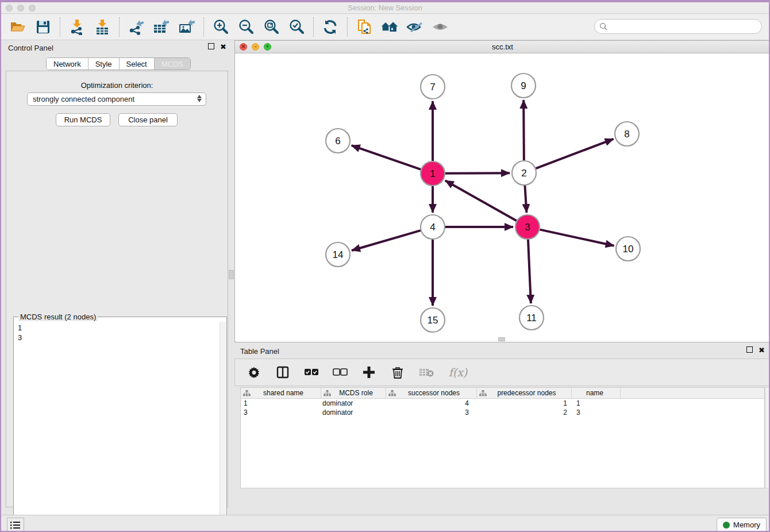 Image resolution: width=770 pixels, height=532 pixels. I want to click on column-header-predecessor-nodes: predecessor nodes, so click(524, 393).